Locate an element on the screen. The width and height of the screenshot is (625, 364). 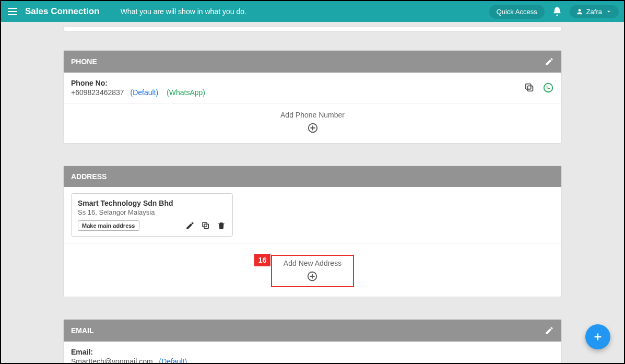
previous-section-stub is located at coordinates (312, 29).